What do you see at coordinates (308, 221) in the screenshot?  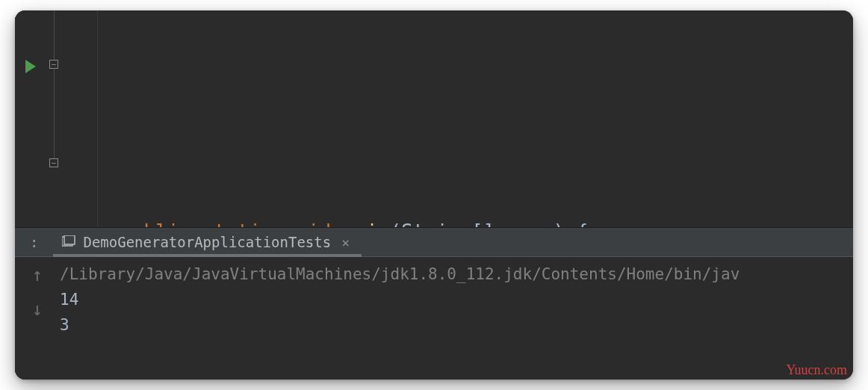 I see `keyword-void: void` at bounding box center [308, 221].